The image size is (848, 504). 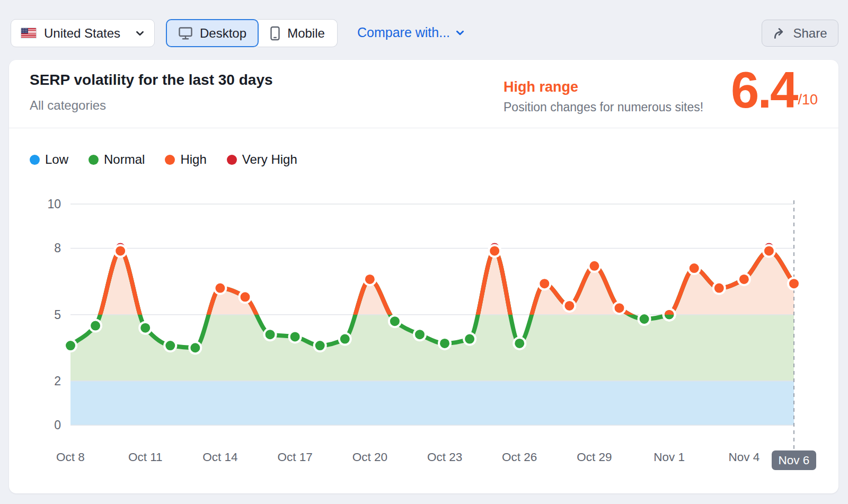 What do you see at coordinates (744, 457) in the screenshot?
I see `x-axis-label: Nov 4` at bounding box center [744, 457].